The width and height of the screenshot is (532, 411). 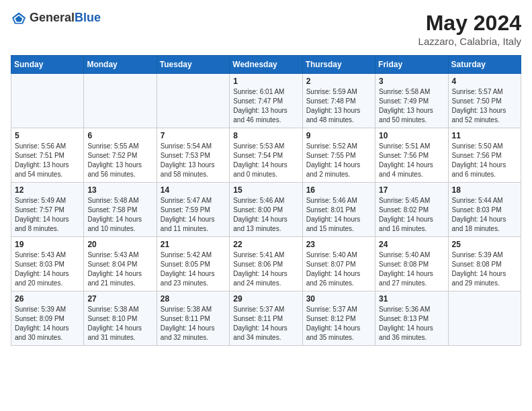 I want to click on day-number: 10, so click(x=411, y=136).